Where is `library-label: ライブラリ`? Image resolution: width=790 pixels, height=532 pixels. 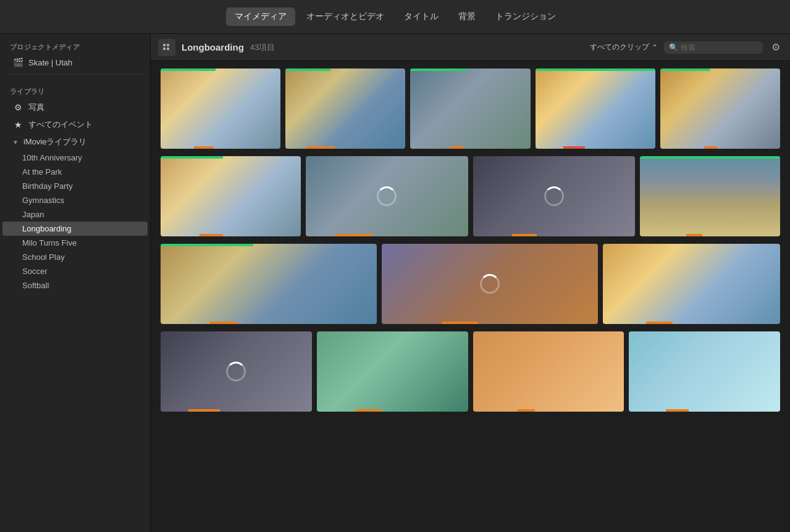
library-label: ライブラリ is located at coordinates (75, 89).